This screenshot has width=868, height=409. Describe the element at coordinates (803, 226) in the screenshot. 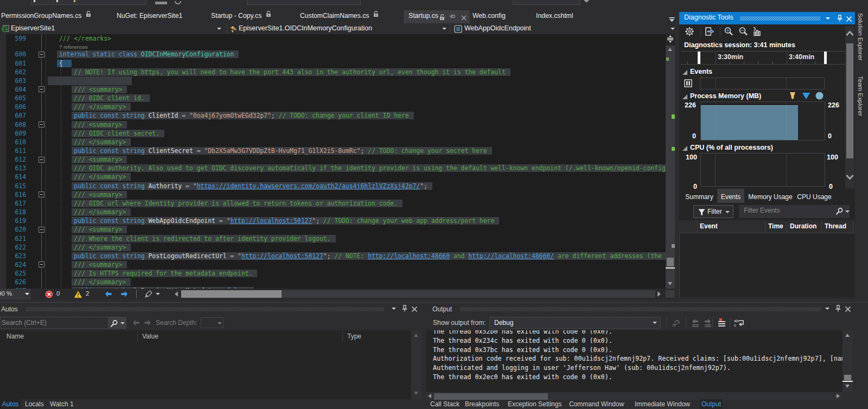

I see `events-col-duration: Duration` at that location.